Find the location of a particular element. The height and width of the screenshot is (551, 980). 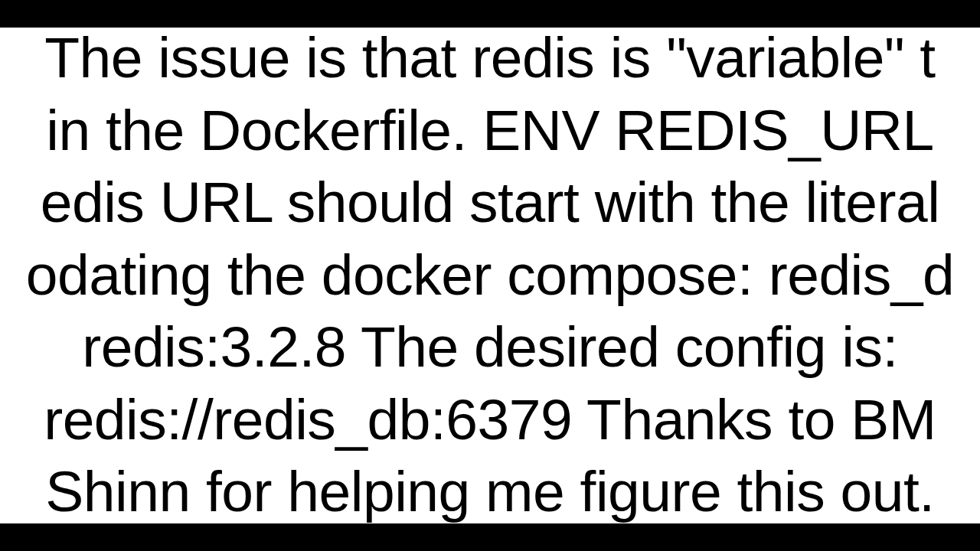

text-line-1: The issue is that redis is "variable" t is located at coordinates (490, 58).